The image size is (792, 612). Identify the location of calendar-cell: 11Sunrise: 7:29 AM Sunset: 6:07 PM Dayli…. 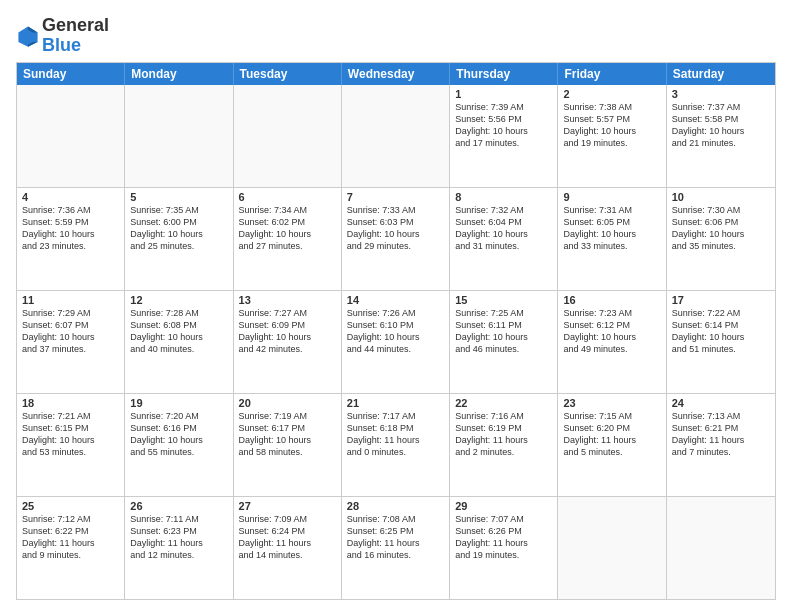
(71, 342).